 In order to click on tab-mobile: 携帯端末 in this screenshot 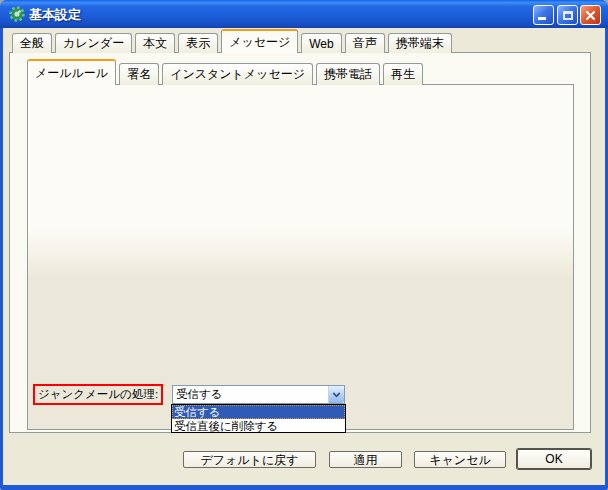, I will do `click(420, 43)`.